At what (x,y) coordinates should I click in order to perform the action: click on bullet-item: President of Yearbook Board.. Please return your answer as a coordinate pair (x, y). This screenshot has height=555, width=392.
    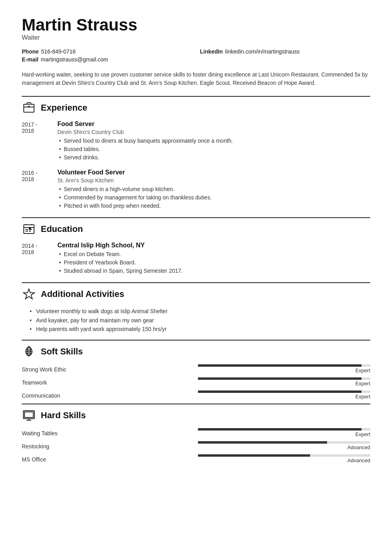
    Looking at the image, I should click on (214, 262).